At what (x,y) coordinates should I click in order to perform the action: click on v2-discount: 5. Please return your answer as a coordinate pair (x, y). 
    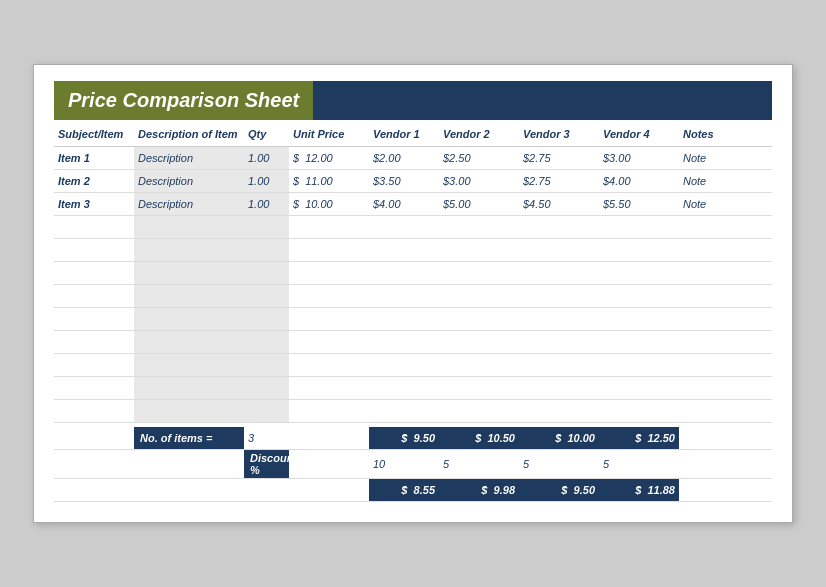
    Looking at the image, I should click on (479, 464).